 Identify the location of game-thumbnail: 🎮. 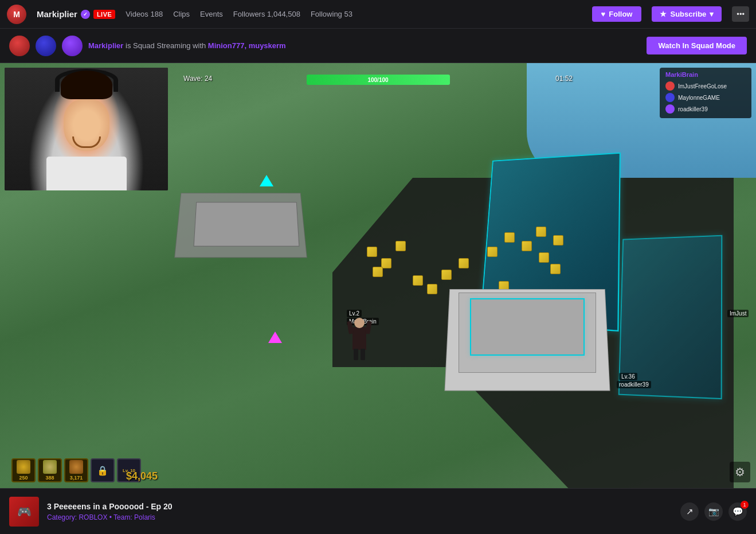
(24, 512).